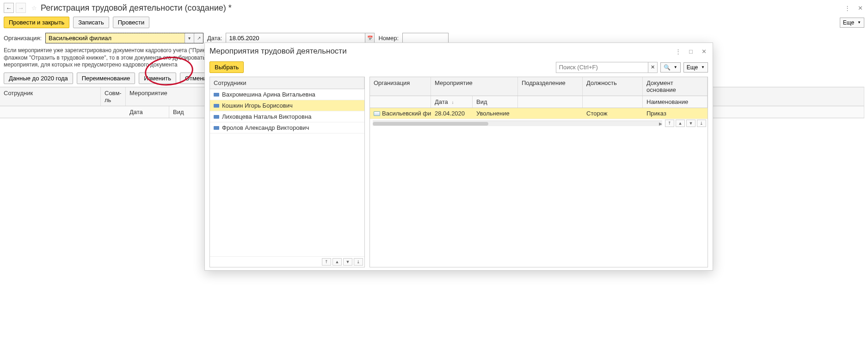 This screenshot has width=868, height=345. What do you see at coordinates (91, 22) in the screenshot?
I see `save-button: Записать` at bounding box center [91, 22].